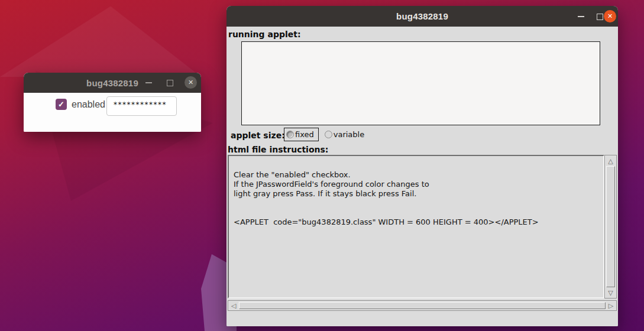  I want to click on window-small-bug4382819: bug4382819 ✕ ✓ enabled ************, so click(112, 102).